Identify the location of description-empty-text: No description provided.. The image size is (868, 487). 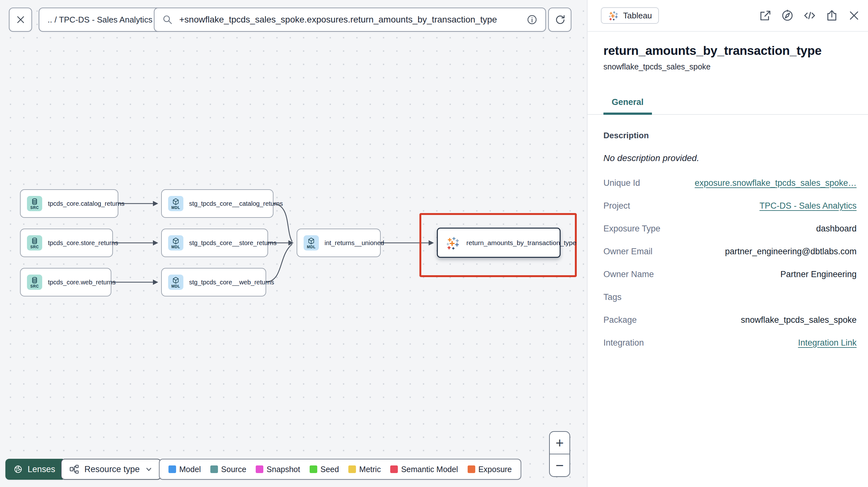
(730, 158).